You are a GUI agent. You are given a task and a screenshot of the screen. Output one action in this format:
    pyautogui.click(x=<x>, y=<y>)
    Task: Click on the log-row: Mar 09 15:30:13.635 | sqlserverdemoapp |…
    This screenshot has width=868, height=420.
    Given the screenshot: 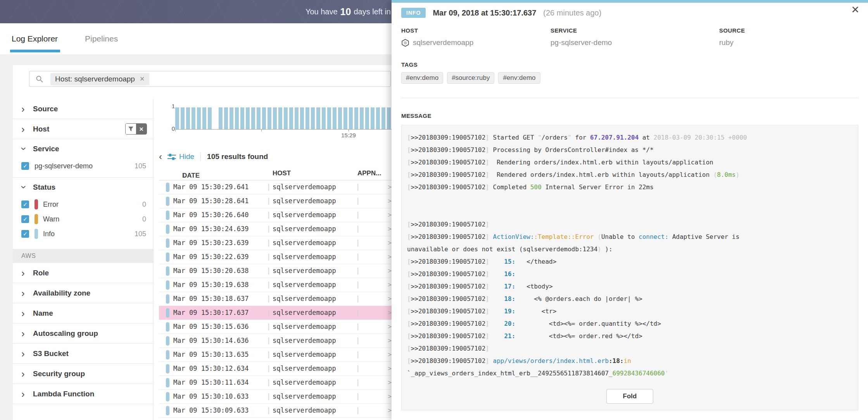 What is the action you would take?
    pyautogui.click(x=275, y=355)
    